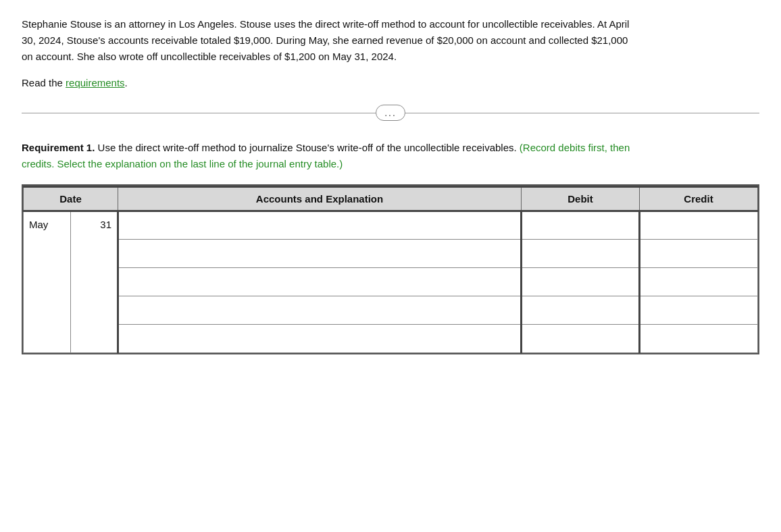  What do you see at coordinates (71, 199) in the screenshot?
I see `header-date: Date` at bounding box center [71, 199].